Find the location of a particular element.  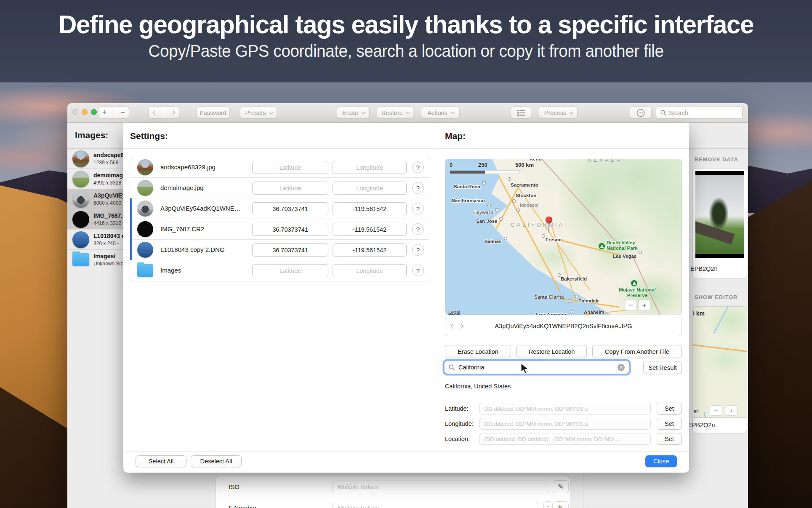

list-item: IMG_7687.CR2 4416 x 3312 is located at coordinates (95, 219).